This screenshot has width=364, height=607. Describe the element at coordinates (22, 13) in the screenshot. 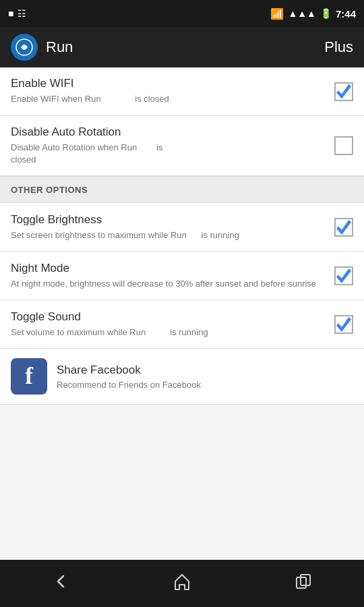

I see `store-icon: ☷` at that location.